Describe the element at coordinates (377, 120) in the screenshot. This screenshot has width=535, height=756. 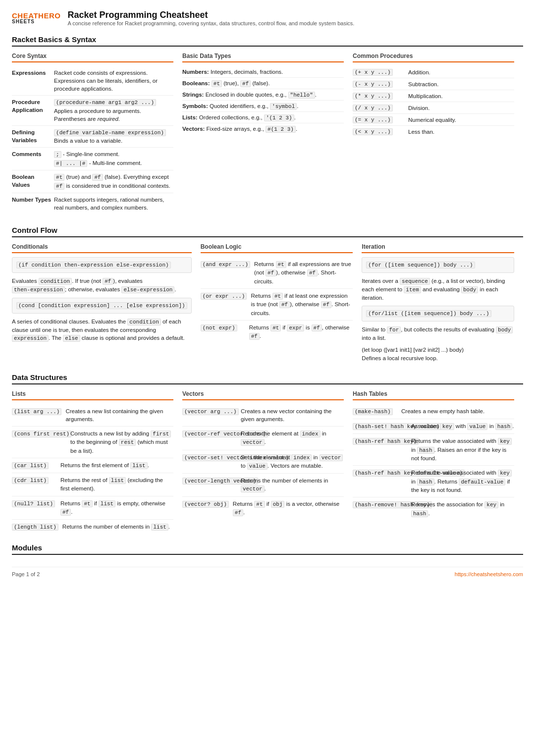
I see `proc-code-eq: (= x y ...)` at that location.